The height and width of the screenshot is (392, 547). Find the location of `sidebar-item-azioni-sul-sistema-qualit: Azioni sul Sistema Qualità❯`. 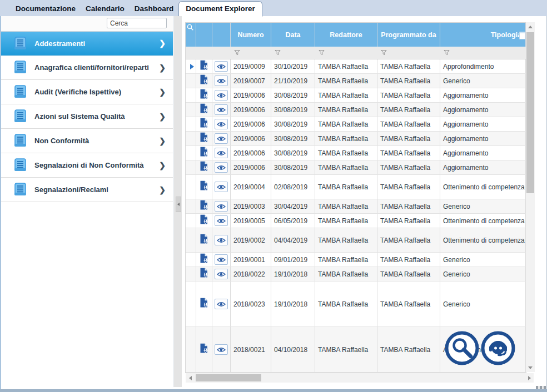

sidebar-item-azioni-sul-sistema-qualit: Azioni sul Sistema Qualità❯ is located at coordinates (87, 117).